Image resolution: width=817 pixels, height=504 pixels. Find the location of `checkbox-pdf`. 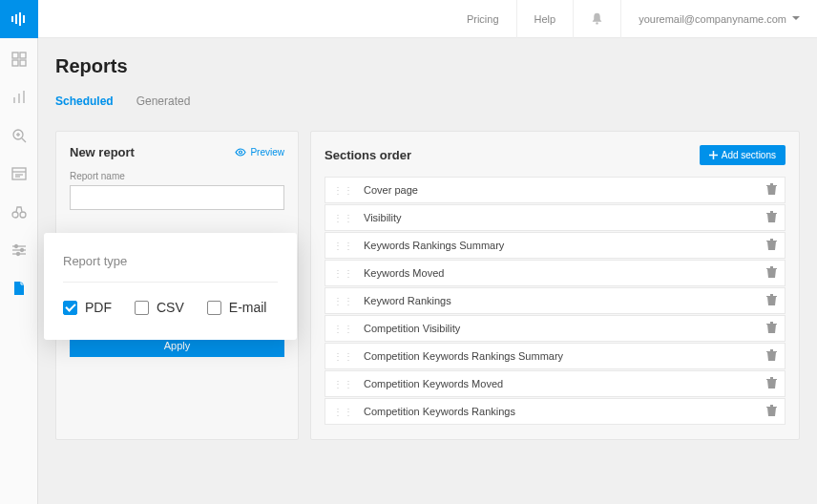

checkbox-pdf is located at coordinates (71, 307).